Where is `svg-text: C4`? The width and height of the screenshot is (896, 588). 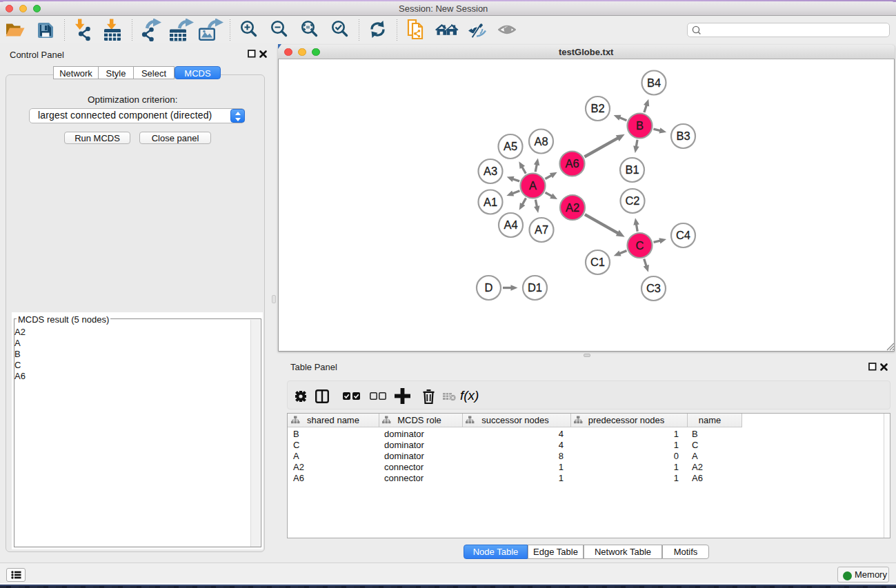 svg-text: C4 is located at coordinates (683, 235).